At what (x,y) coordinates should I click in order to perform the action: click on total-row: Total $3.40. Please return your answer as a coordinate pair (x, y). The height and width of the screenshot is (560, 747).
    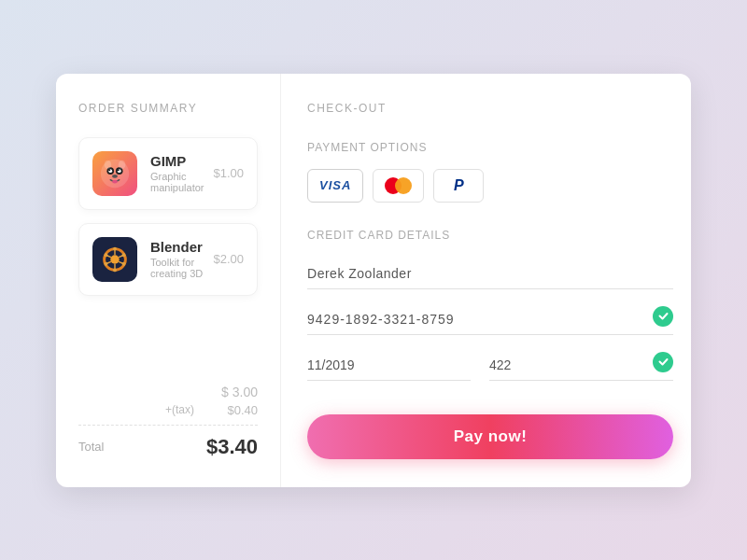
    Looking at the image, I should click on (168, 447).